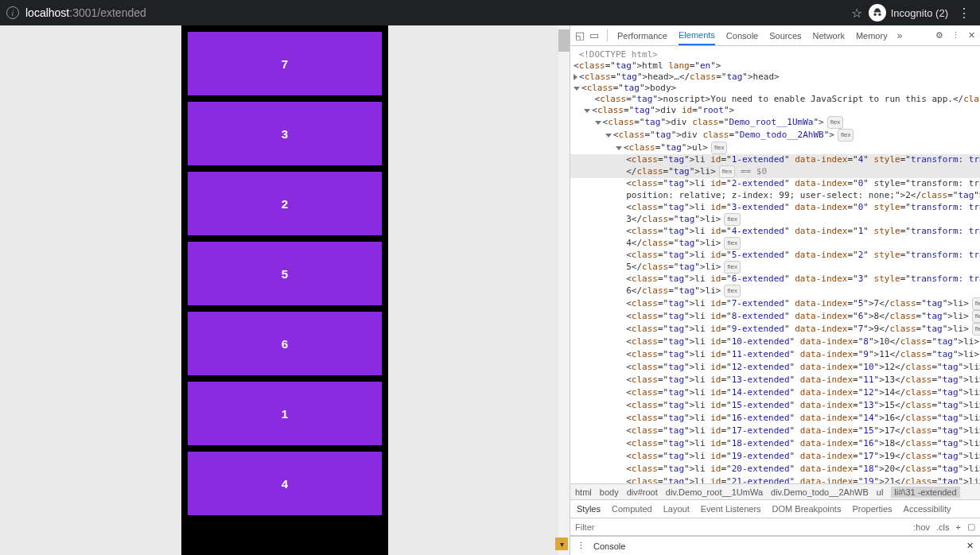 The width and height of the screenshot is (980, 555). Describe the element at coordinates (972, 35) in the screenshot. I see `close-devtools-icon: ✕` at that location.